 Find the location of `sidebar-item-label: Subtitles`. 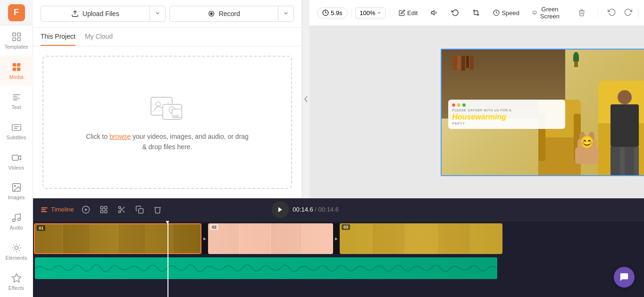

sidebar-item-label: Subtitles is located at coordinates (16, 137).